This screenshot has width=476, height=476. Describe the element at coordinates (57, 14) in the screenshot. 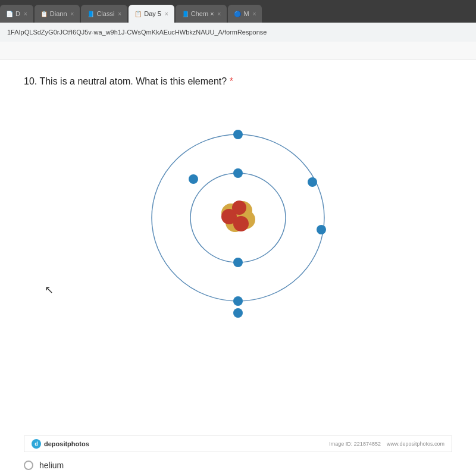

I see `tab-diann: 📋 Diann ×` at that location.